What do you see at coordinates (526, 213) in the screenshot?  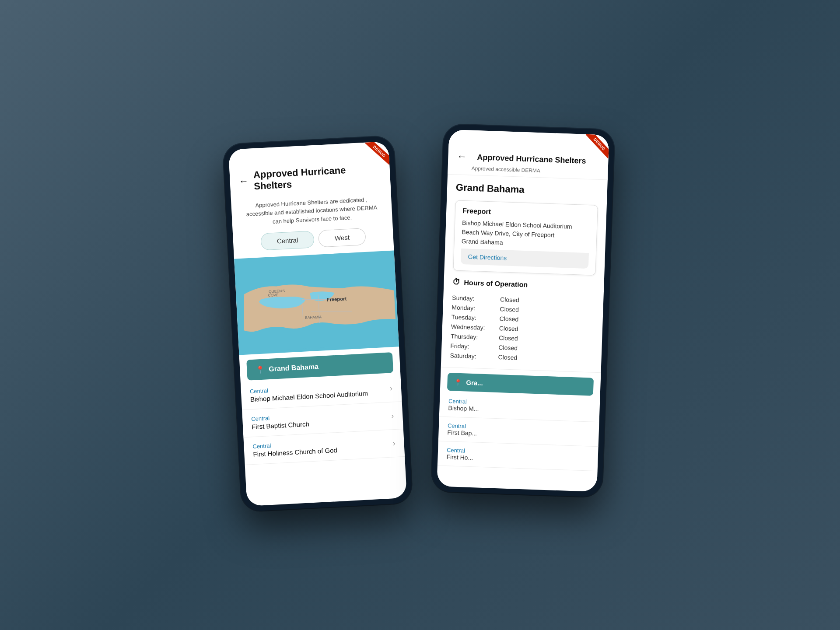 I see `address-city: Freeport` at bounding box center [526, 213].